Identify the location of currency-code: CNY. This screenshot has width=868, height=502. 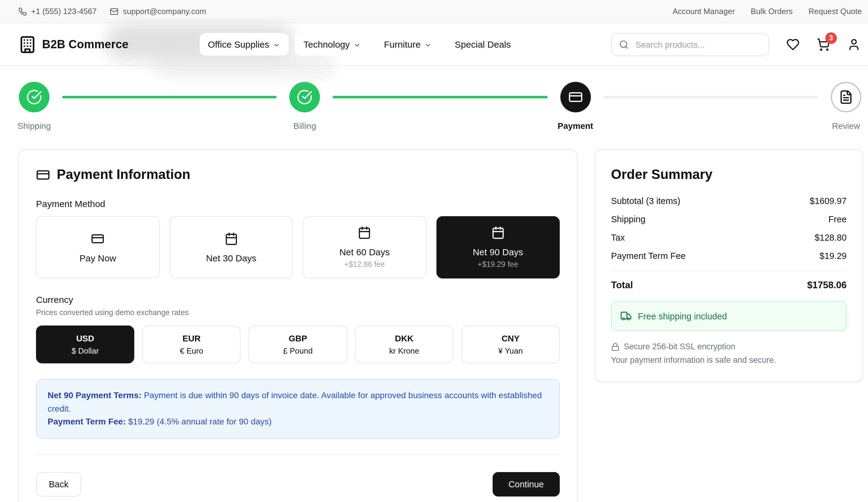
(510, 338).